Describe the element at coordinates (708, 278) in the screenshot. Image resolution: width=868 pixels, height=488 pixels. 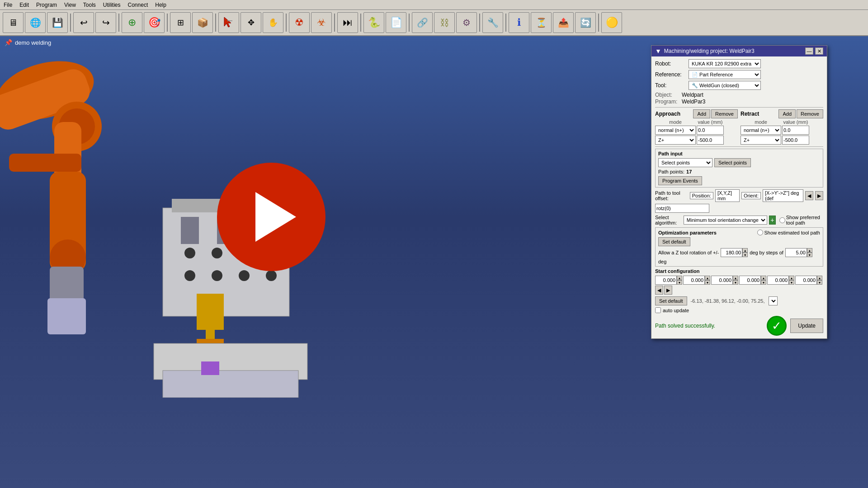
I see `cfg2-up: ▲` at that location.